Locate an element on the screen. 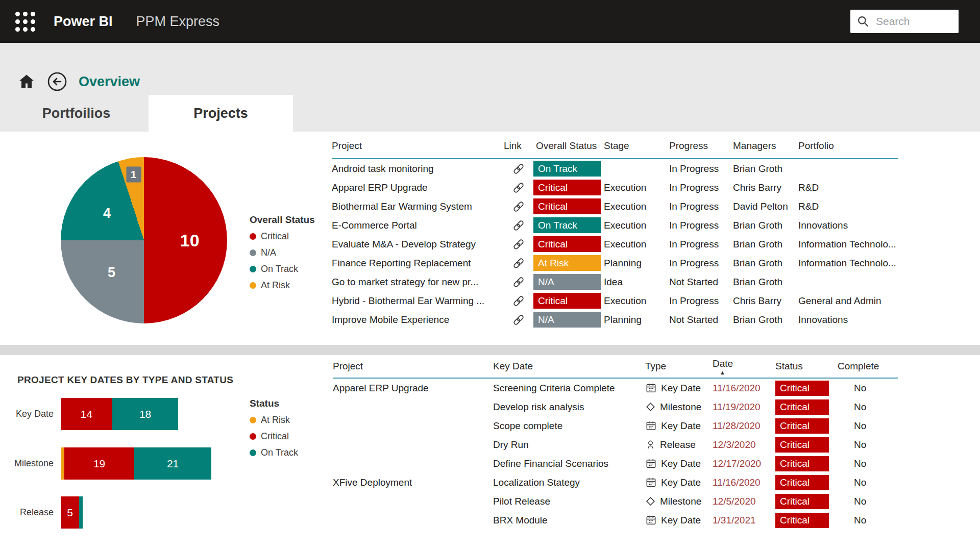  tab-projects: Projects is located at coordinates (220, 113).